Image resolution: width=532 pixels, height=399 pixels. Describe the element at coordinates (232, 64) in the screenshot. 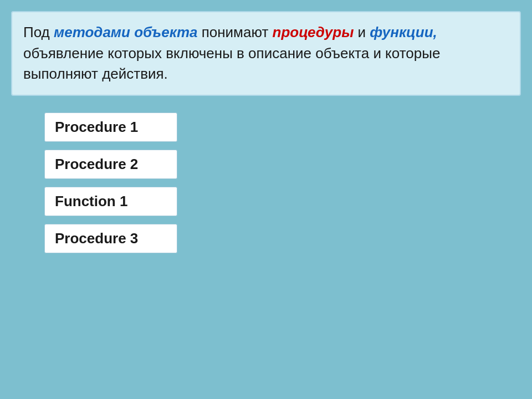

I see `text-suffix: объявление которых включены в описание о…` at that location.